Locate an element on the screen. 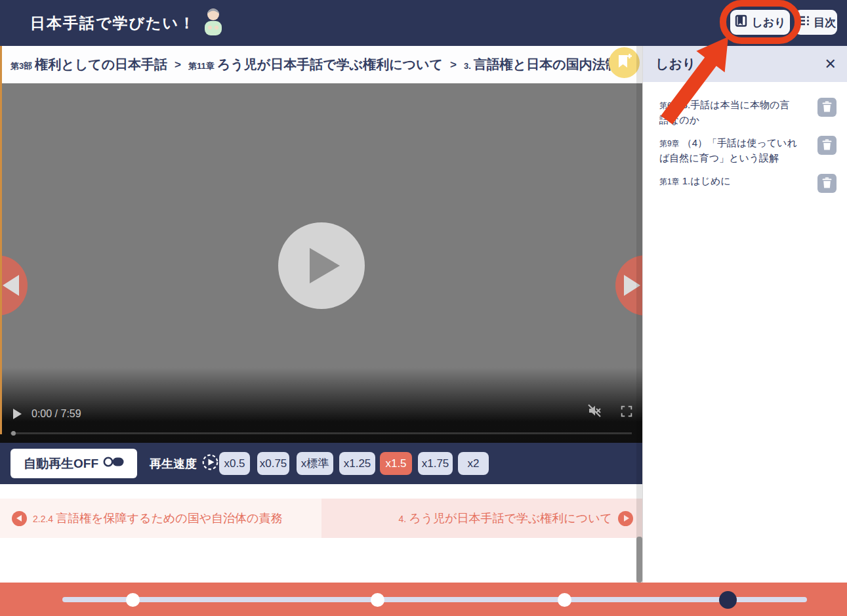 This screenshot has height=616, width=847. bookmark-link: 第6章3.手話は本当に本物の言語なのか is located at coordinates (729, 113).